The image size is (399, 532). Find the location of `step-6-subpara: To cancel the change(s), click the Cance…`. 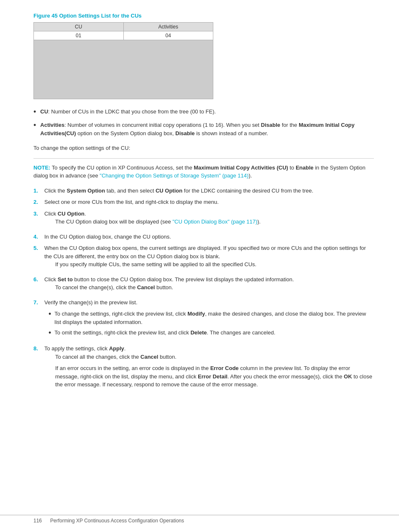

step-6-subpara: To cancel the change(s), click the Cance… is located at coordinates (215, 288).